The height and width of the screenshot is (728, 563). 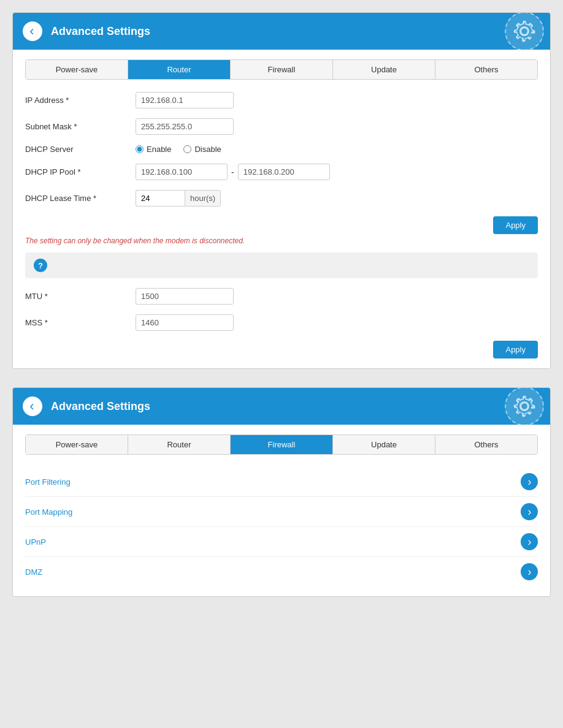 What do you see at coordinates (296, 407) in the screenshot?
I see `panel-2-title: Advanced Settings` at bounding box center [296, 407].